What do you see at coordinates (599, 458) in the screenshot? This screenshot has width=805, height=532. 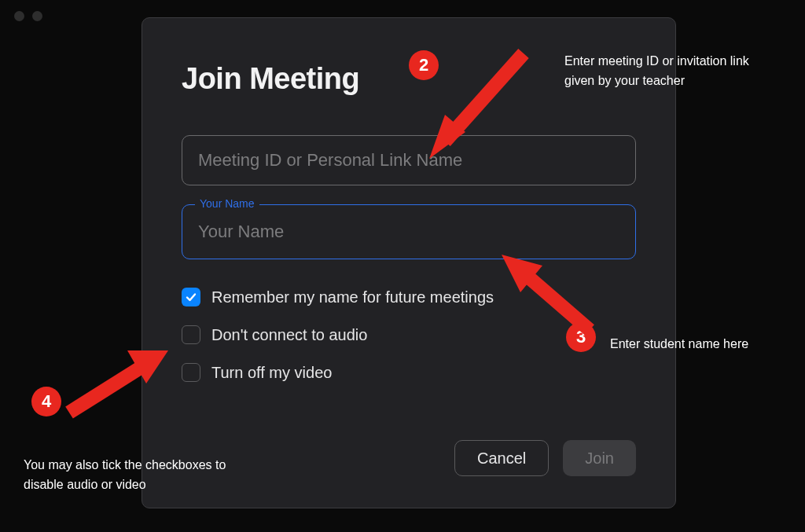 I see `join-button: Join` at bounding box center [599, 458].